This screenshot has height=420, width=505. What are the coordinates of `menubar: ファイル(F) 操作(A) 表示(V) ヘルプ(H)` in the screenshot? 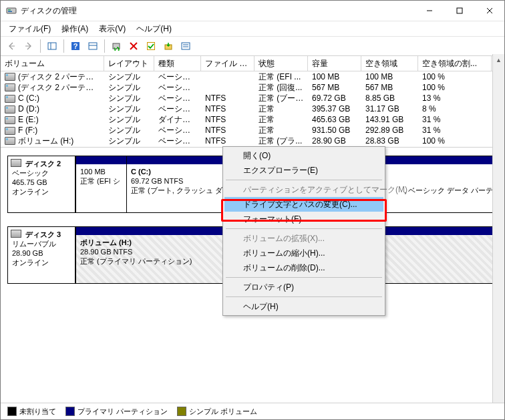 It's located at (252, 29).